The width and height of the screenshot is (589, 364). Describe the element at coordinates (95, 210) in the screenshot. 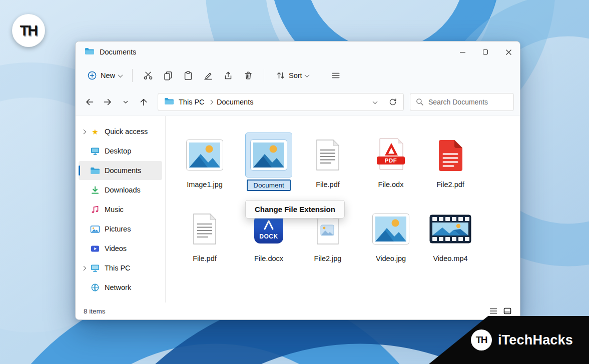

I see `music-icon` at that location.